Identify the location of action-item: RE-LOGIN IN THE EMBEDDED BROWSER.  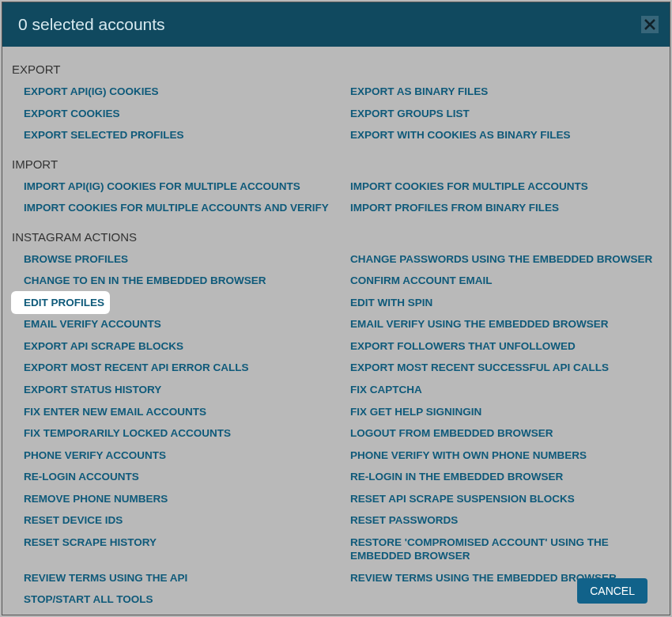
(453, 477).